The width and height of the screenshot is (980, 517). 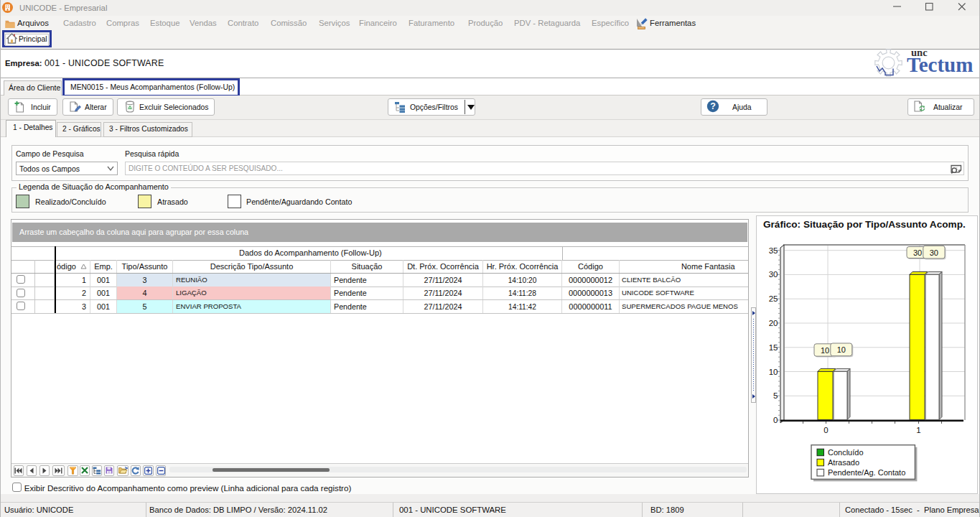 I want to click on svg-text: Pendente/Ag. Contato, so click(x=867, y=472).